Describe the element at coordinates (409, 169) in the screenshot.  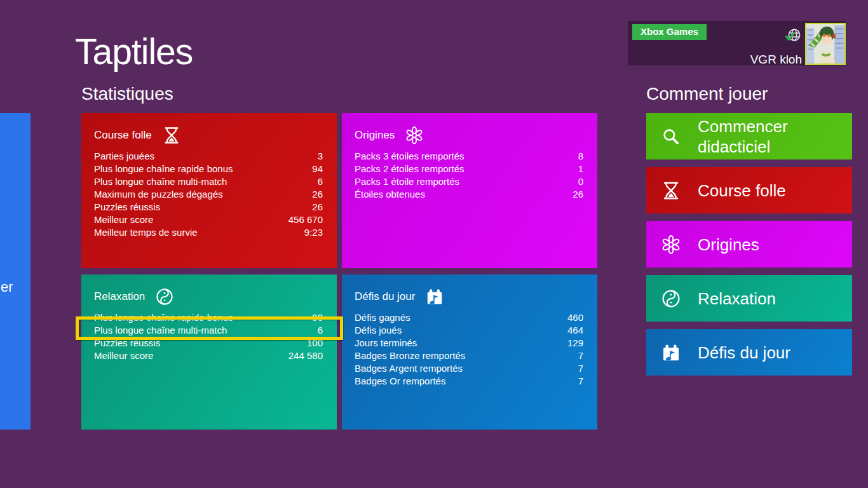
I see `stat-label: Packs 2 étoiles remportés` at that location.